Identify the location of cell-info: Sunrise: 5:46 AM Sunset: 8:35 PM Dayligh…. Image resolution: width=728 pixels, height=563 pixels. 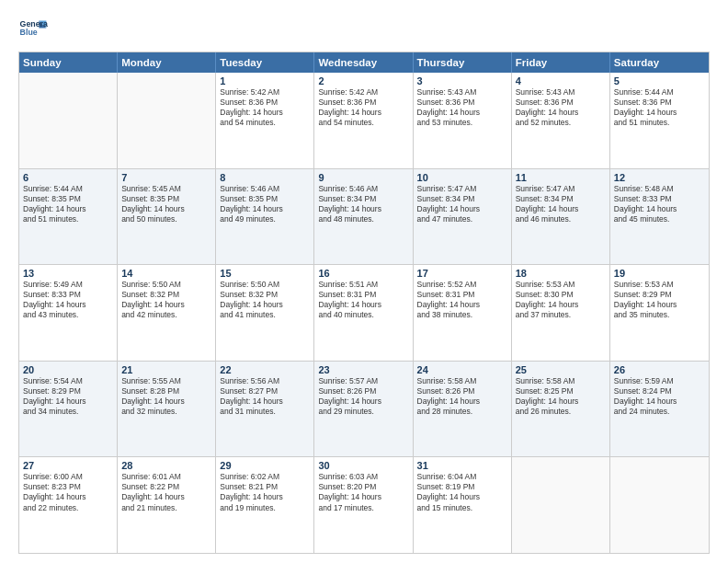
(265, 204).